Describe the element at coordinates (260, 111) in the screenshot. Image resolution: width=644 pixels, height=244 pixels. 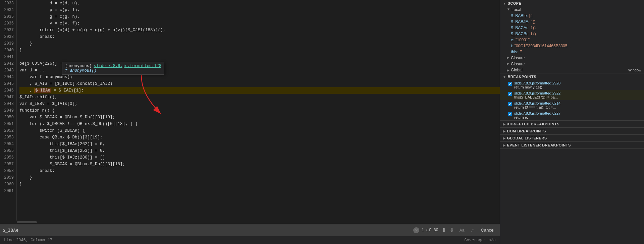
I see `code-line: function n() {` at that location.